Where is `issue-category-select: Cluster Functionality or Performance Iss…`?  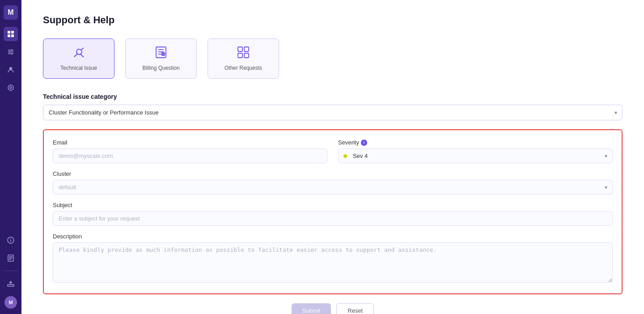
issue-category-select: Cluster Functionality or Performance Iss… is located at coordinates (333, 113).